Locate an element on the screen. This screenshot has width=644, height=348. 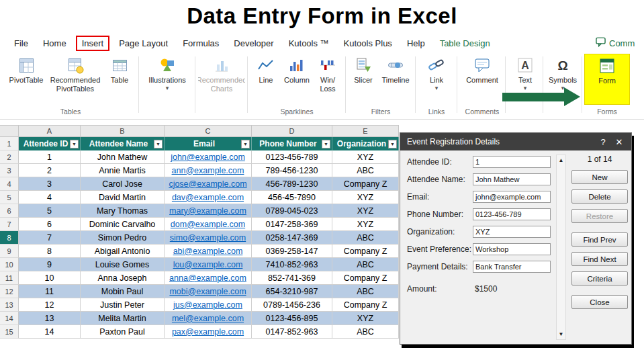
dialog-close-icon: ✕ is located at coordinates (619, 142).